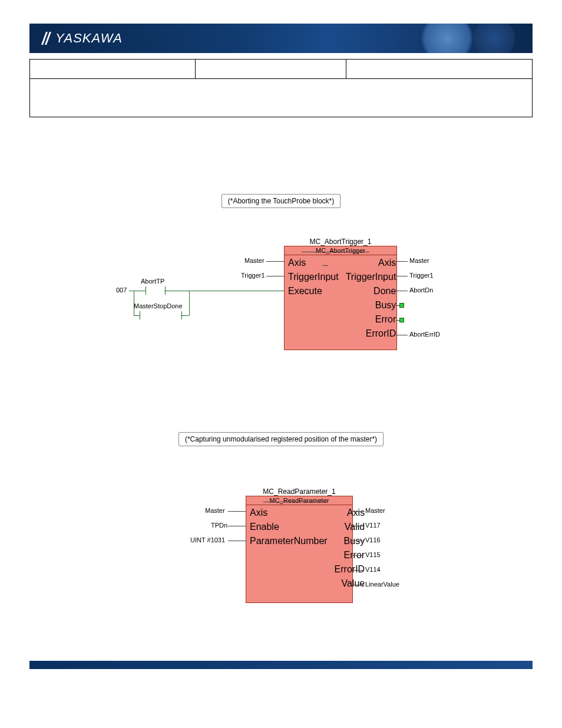 The width and height of the screenshot is (562, 728). What do you see at coordinates (281, 38) in the screenshot?
I see `header-banner: YASKAWA` at bounding box center [281, 38].